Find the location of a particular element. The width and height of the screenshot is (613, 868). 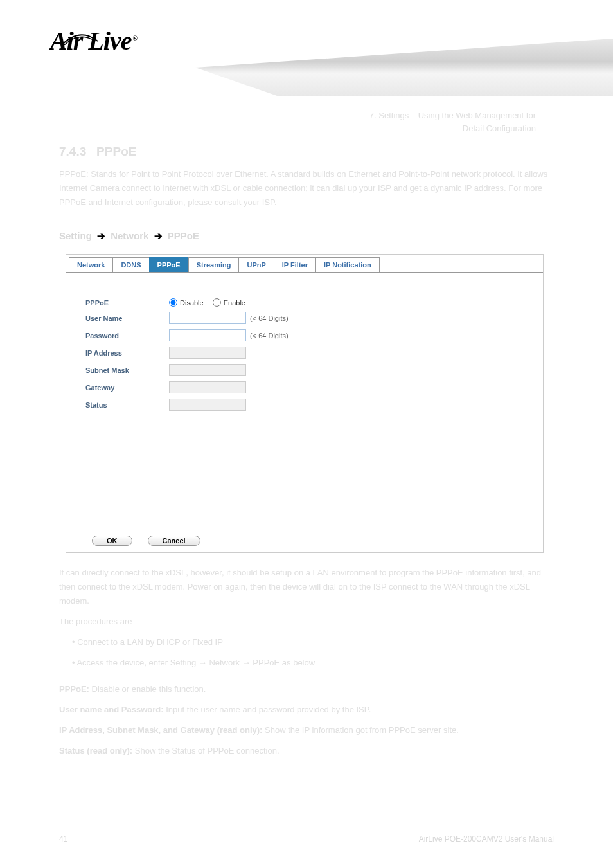

tab-content: PPPoE Disable Enable User Name (< 64 Dig… is located at coordinates (305, 341).